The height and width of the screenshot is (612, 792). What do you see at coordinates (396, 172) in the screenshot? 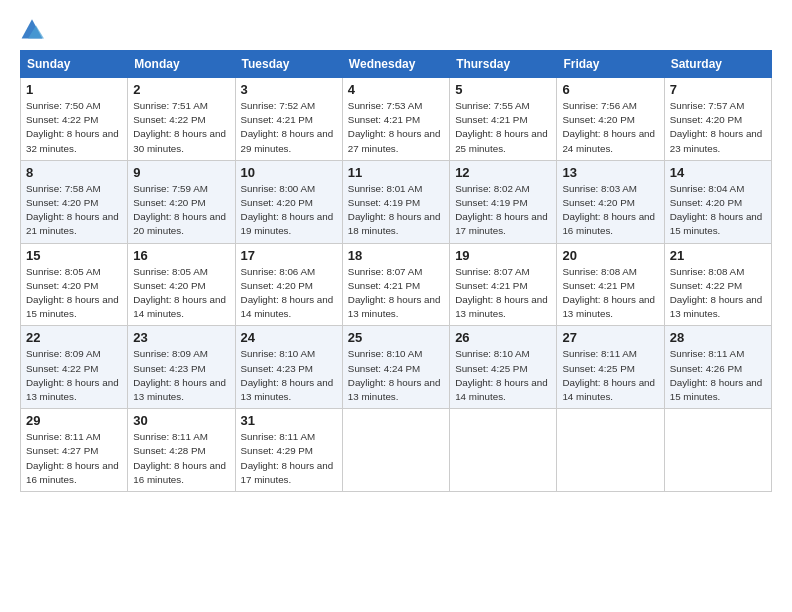
I see `day-number: 11` at bounding box center [396, 172].